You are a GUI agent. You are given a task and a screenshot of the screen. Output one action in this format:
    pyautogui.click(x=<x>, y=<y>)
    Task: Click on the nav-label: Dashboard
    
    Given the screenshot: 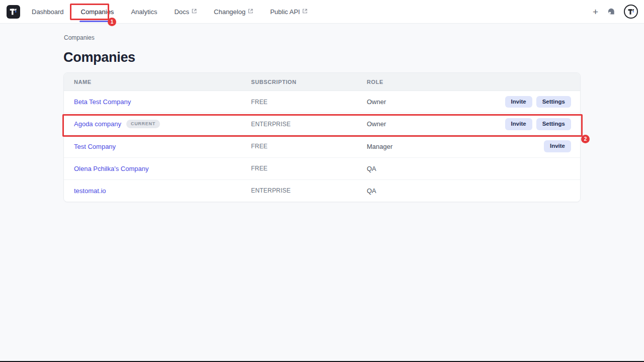 What is the action you would take?
    pyautogui.click(x=48, y=12)
    